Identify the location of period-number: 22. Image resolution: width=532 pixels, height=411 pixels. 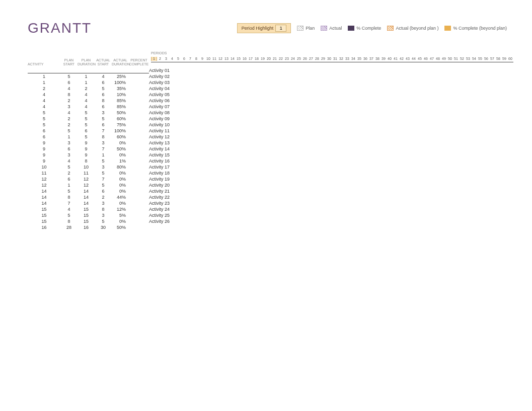
(281, 59).